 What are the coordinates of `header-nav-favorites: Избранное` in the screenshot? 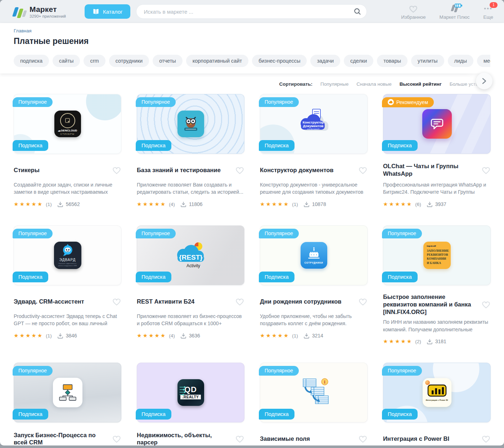 It's located at (413, 12).